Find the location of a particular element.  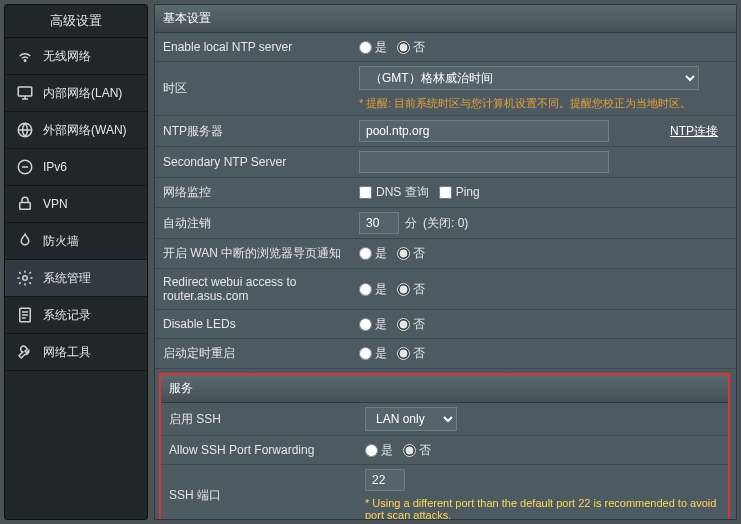

webui-redirect-label: Redirect webui access to router.asus.com is located at coordinates (253, 289).